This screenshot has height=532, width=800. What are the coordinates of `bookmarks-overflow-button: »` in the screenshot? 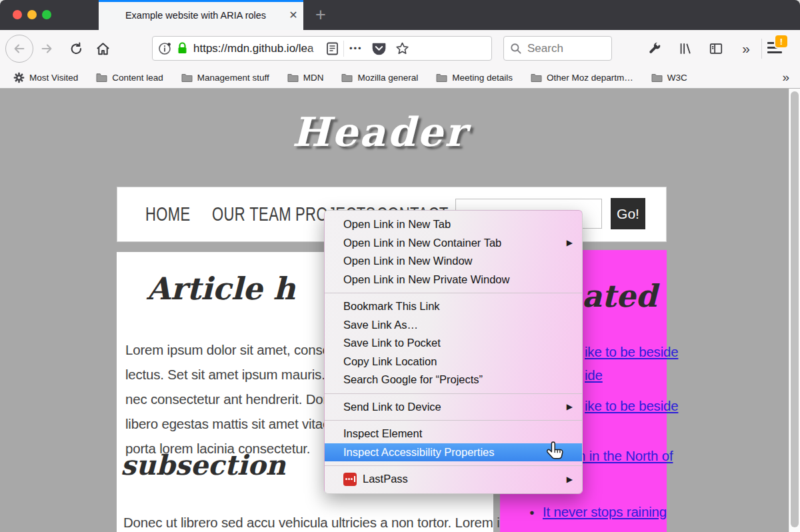 It's located at (785, 77).